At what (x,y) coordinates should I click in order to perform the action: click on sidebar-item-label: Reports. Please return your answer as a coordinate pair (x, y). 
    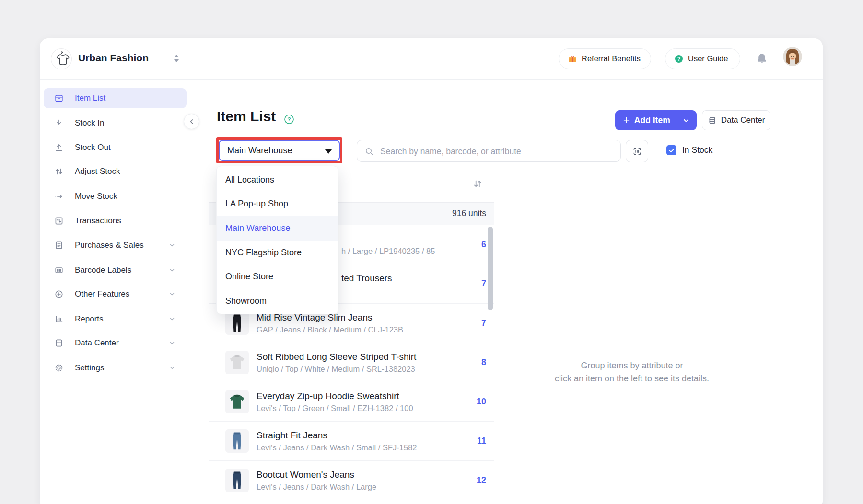
    Looking at the image, I should click on (89, 319).